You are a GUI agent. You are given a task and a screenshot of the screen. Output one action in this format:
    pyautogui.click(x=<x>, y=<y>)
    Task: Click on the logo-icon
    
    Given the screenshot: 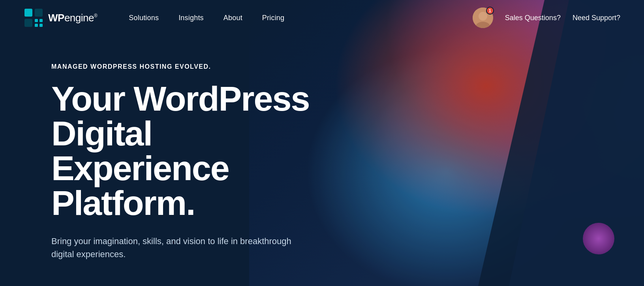 What is the action you would take?
    pyautogui.click(x=34, y=18)
    